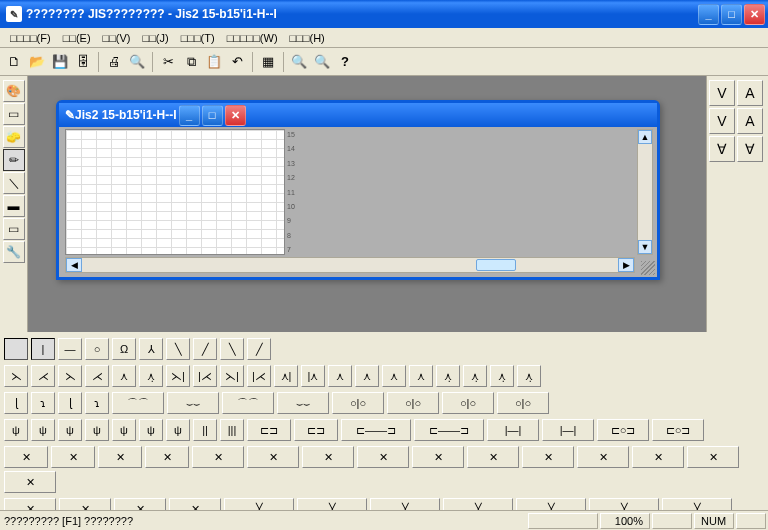 This screenshot has height=530, width=768. I want to click on stitch-x15: ✕, so click(30, 482).